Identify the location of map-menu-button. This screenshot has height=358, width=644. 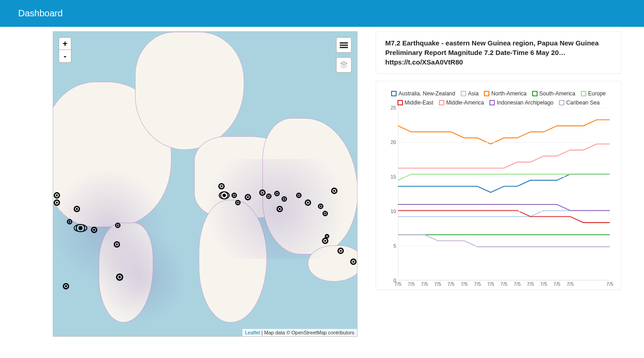
(344, 45).